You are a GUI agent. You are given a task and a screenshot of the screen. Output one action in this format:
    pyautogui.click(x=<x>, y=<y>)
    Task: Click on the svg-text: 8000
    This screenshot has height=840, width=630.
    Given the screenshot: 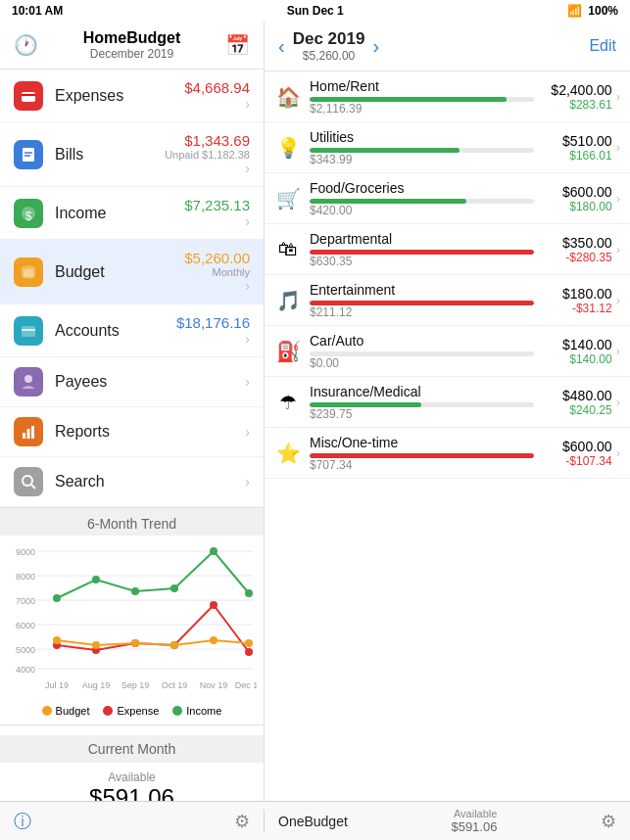 What is the action you would take?
    pyautogui.click(x=25, y=577)
    